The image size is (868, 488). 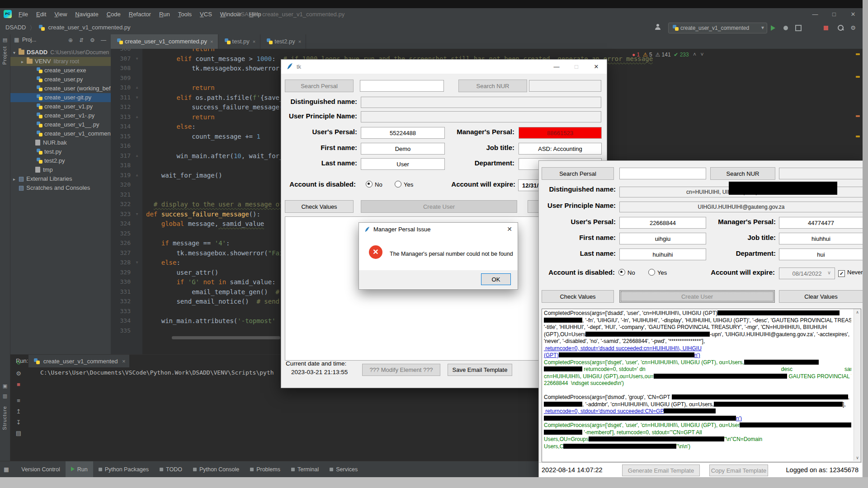 What do you see at coordinates (5, 386) in the screenshot?
I see `bookmark-icon: ▣` at bounding box center [5, 386].